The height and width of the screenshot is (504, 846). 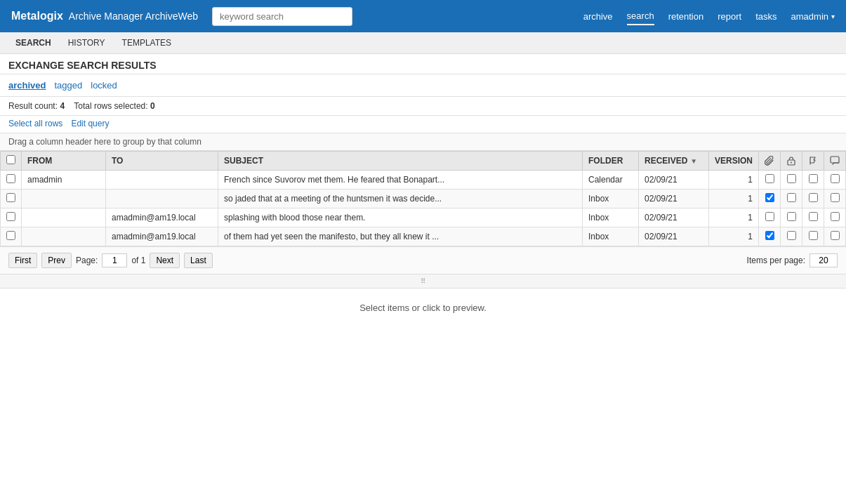 I want to click on filter-tabs: archived tagged locked, so click(x=423, y=86).